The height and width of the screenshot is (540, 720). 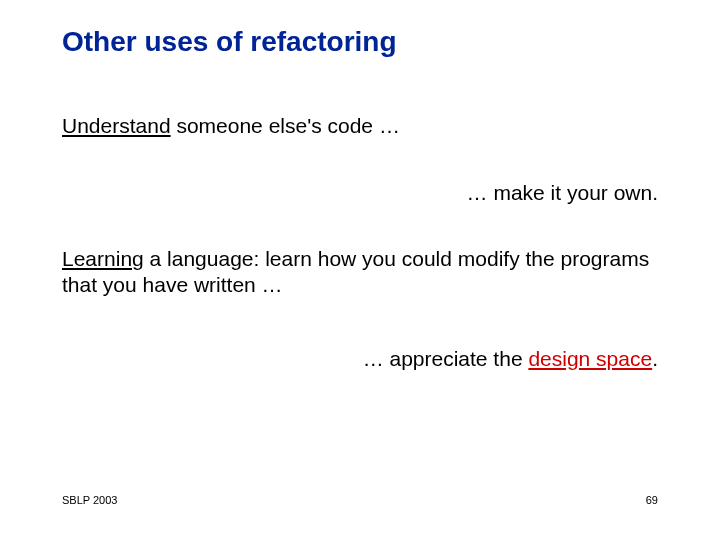 What do you see at coordinates (356, 272) in the screenshot?
I see `line-learning-rest: a language: learn how you could modify t…` at bounding box center [356, 272].